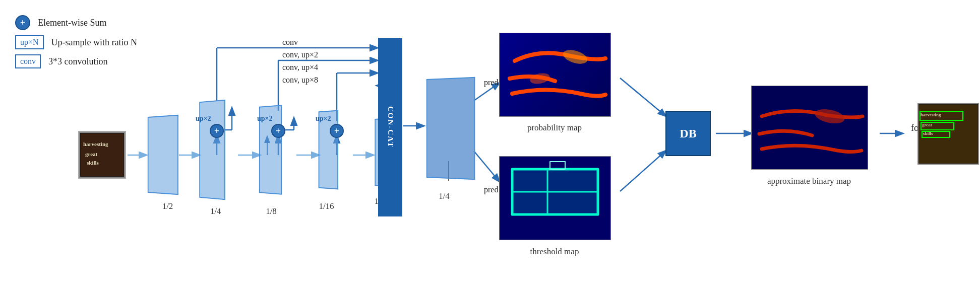  Describe the element at coordinates (76, 61) in the screenshot. I see `legend-conv: conv 3*3 convolution` at that location.